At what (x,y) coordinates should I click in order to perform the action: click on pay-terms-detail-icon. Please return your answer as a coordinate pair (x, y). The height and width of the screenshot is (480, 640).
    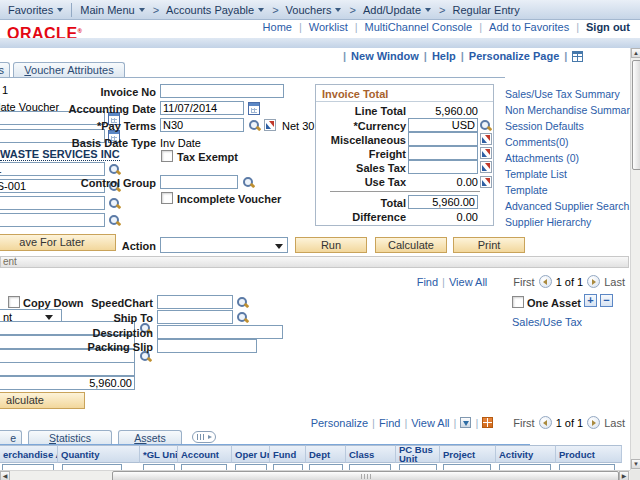
    Looking at the image, I should click on (270, 125).